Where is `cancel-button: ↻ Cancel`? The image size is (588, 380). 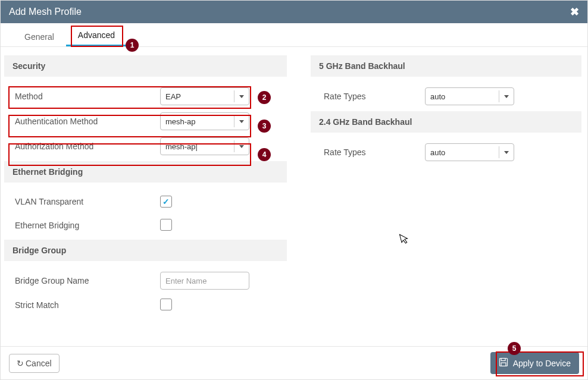 cancel-button: ↻ Cancel is located at coordinates (35, 363).